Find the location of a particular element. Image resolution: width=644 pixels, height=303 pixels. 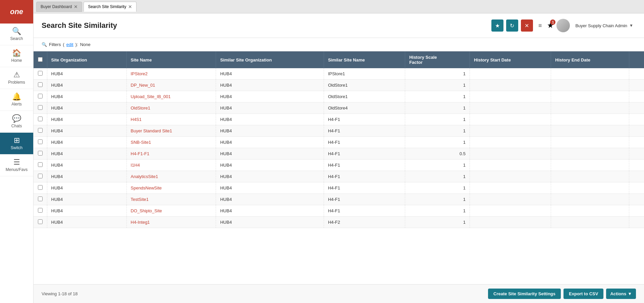

site-name-cell: DO_Shipto_Site is located at coordinates (171, 211).